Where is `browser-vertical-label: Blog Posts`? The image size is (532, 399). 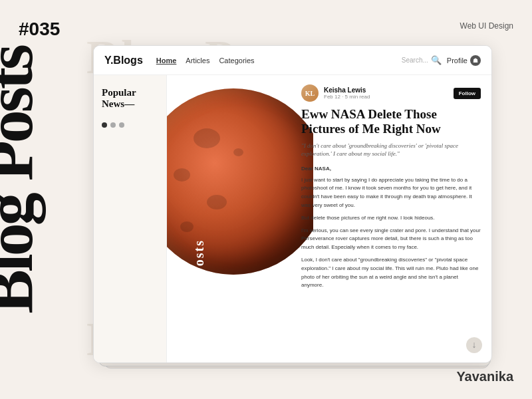 browser-vertical-label: Blog Posts is located at coordinates (200, 275).